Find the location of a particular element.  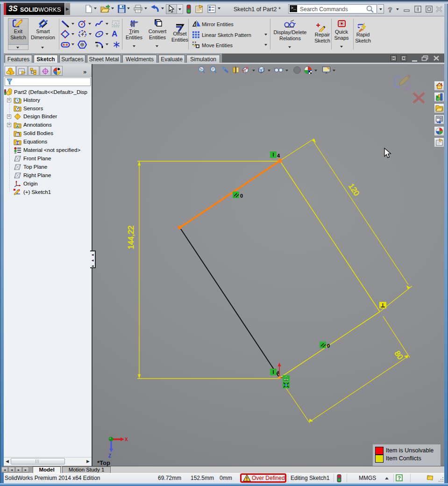

svg-text: Σ is located at coordinates (18, 143).